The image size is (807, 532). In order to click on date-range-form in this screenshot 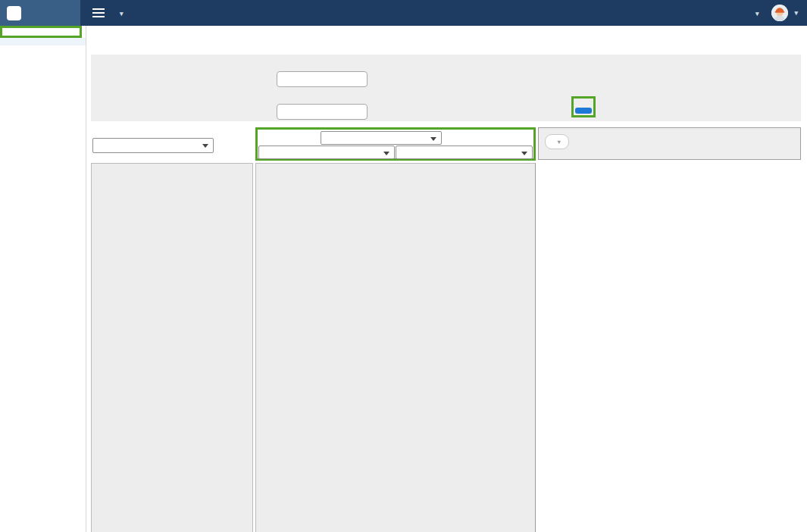, I will do `click(446, 88)`.